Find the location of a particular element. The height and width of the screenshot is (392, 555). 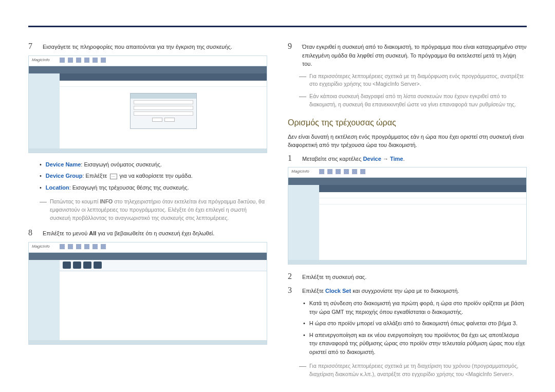

location-text: : Εισαγωγή της τρέχουσας θέσης της συσκε… is located at coordinates (130, 188).